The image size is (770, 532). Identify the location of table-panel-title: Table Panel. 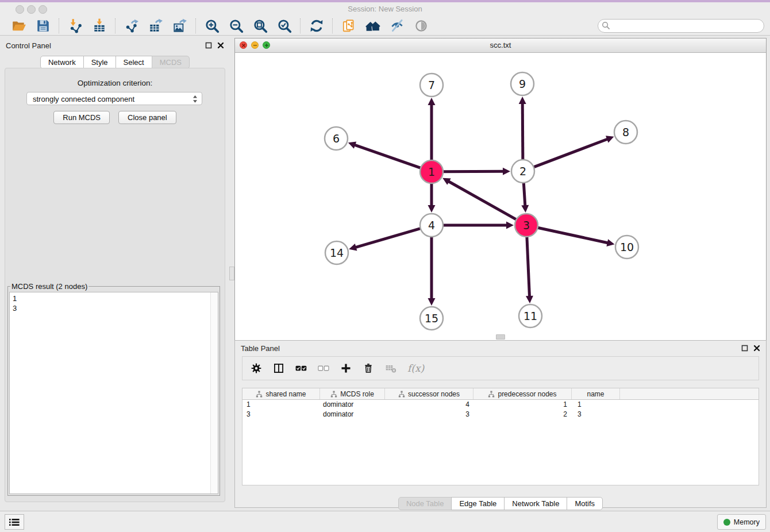
(260, 348).